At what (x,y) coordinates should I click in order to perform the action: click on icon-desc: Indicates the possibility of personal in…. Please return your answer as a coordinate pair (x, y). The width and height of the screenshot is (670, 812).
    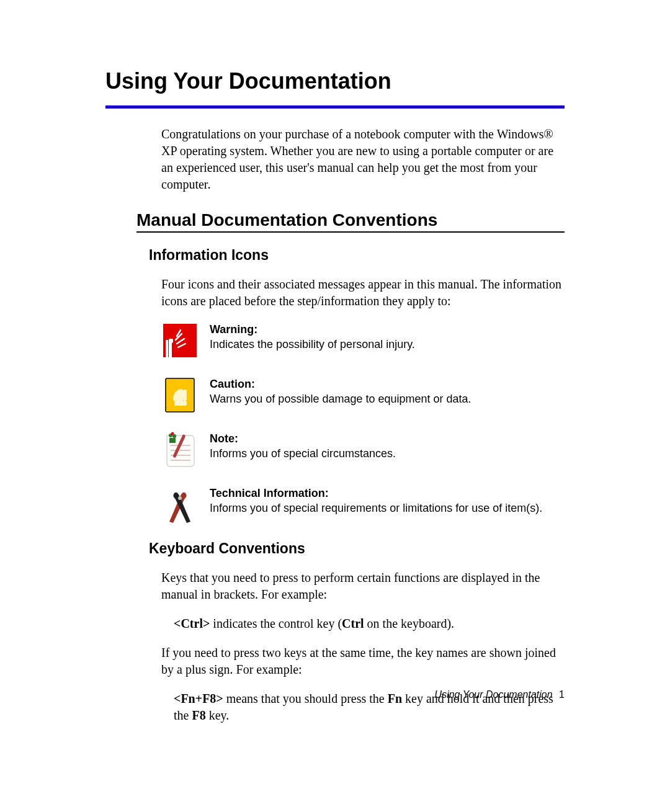
    Looking at the image, I should click on (313, 344).